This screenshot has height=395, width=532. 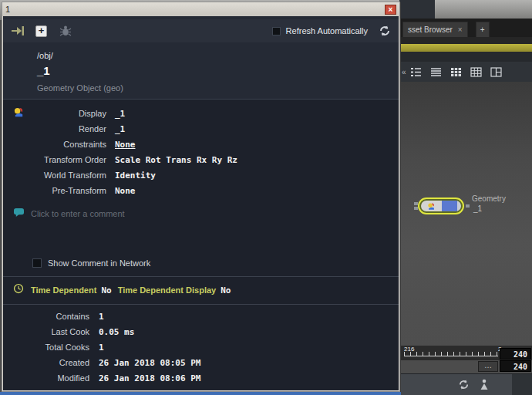 What do you see at coordinates (390, 9) in the screenshot?
I see `close-button: ×` at bounding box center [390, 9].